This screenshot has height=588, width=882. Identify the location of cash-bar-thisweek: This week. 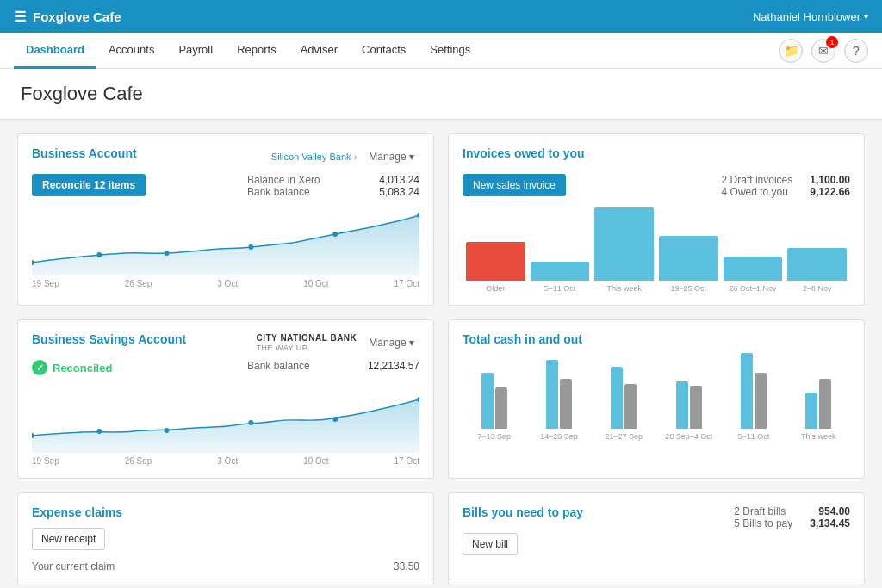
(818, 410).